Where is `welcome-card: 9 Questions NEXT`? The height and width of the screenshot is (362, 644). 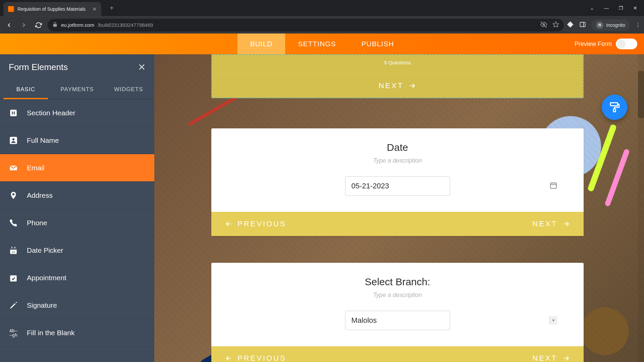
welcome-card: 9 Questions NEXT is located at coordinates (397, 76).